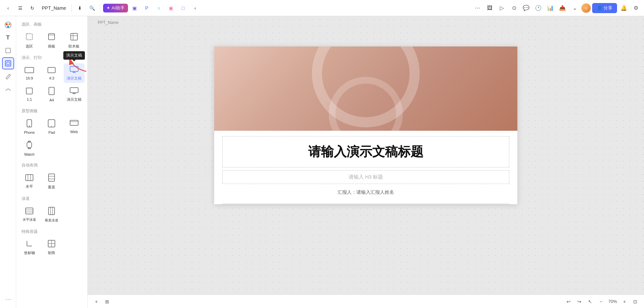 This screenshot has width=644, height=308. I want to click on label-yanshi2: 演示文稿, so click(74, 100).